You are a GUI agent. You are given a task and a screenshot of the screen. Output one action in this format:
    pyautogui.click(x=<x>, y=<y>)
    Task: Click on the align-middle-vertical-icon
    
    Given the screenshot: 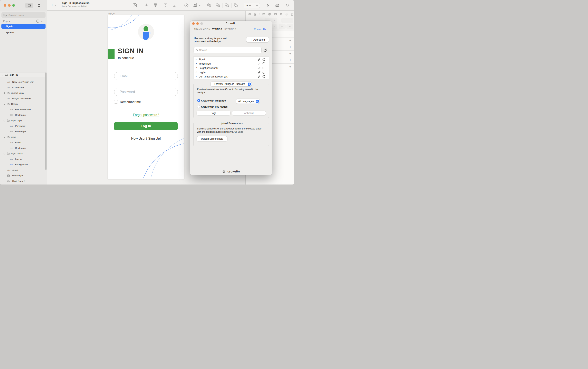 What is the action you would take?
    pyautogui.click(x=287, y=14)
    